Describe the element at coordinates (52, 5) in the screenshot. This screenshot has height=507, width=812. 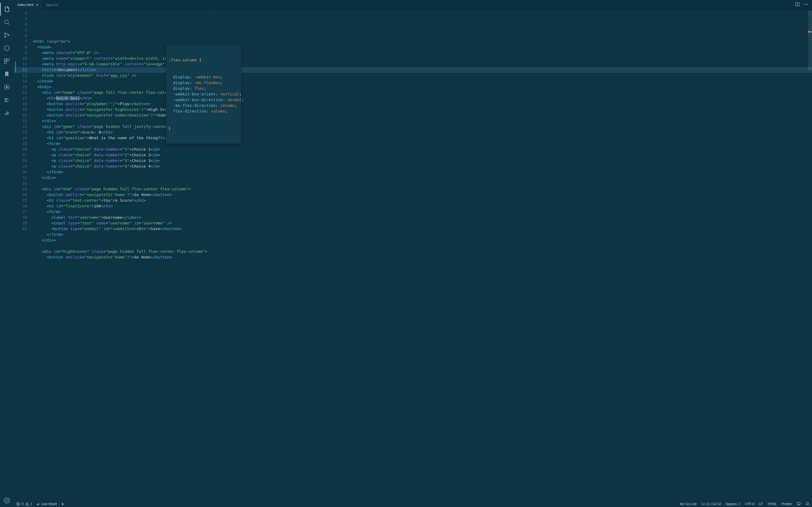
I see `tab-label: app.css` at that location.